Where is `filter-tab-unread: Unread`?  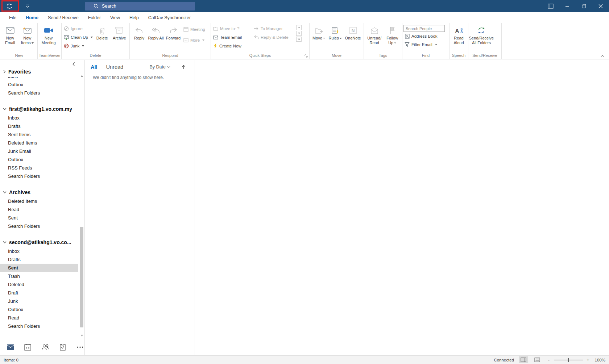
filter-tab-unread: Unread is located at coordinates (115, 67).